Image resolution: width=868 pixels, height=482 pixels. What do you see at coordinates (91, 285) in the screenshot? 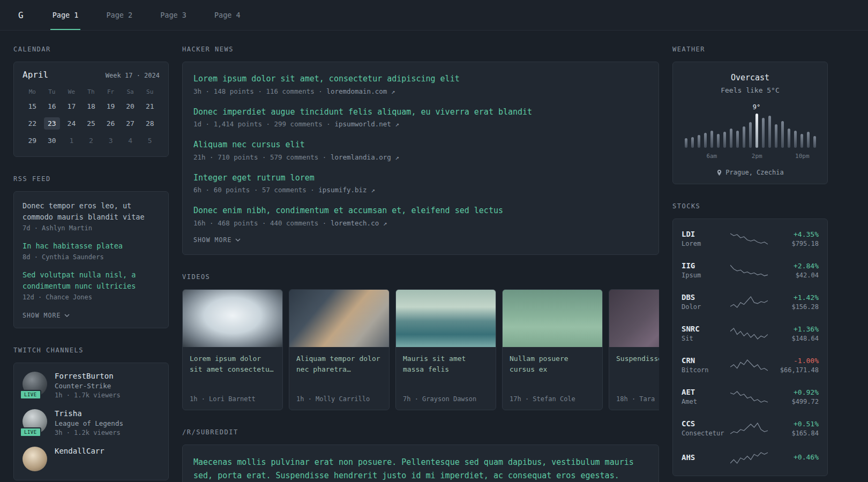
I see `rss-item: Sed volutpat nulla nisl, a condimentum n…` at bounding box center [91, 285].